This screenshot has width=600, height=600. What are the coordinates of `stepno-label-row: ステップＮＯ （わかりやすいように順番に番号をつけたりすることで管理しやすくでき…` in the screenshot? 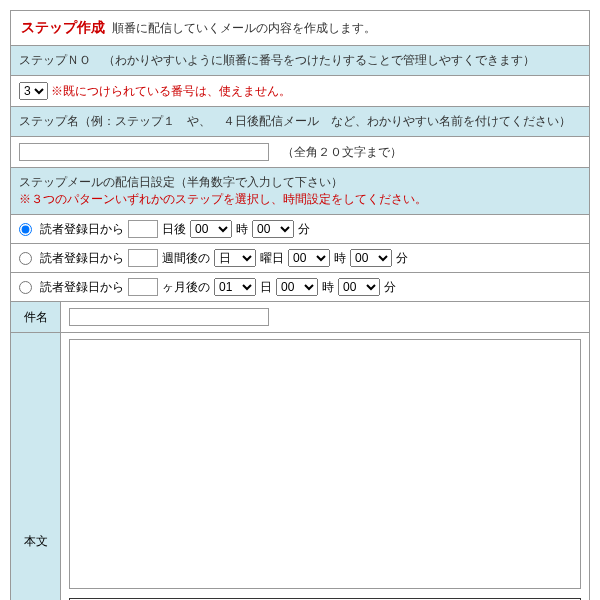 It's located at (300, 61).